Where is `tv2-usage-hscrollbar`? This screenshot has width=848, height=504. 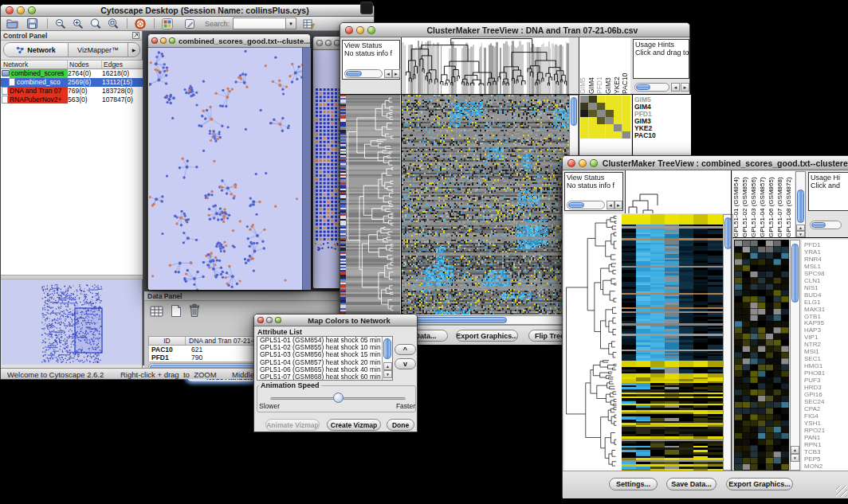
tv2-usage-hscrollbar is located at coordinates (826, 225).